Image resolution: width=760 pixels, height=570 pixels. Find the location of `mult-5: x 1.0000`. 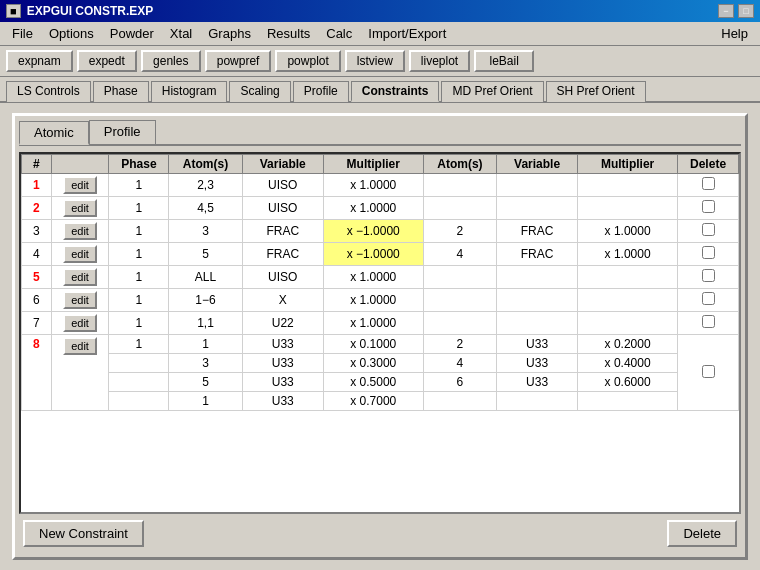

mult-5: x 1.0000 is located at coordinates (373, 278).